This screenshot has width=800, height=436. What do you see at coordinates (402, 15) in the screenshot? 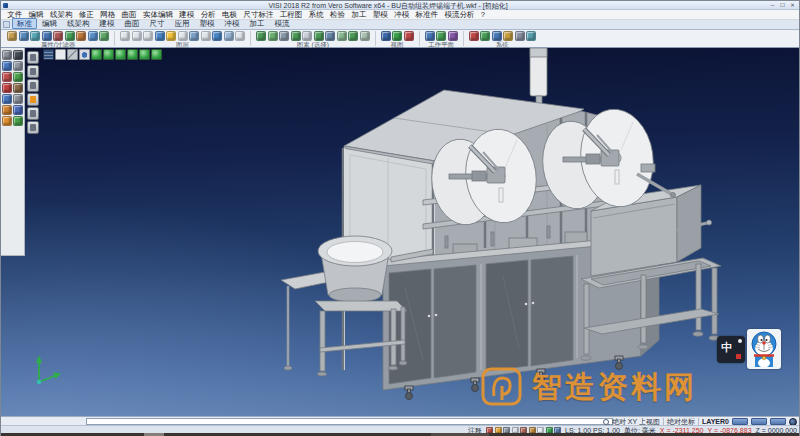
I see `menu-item: 冲模` at bounding box center [402, 15].